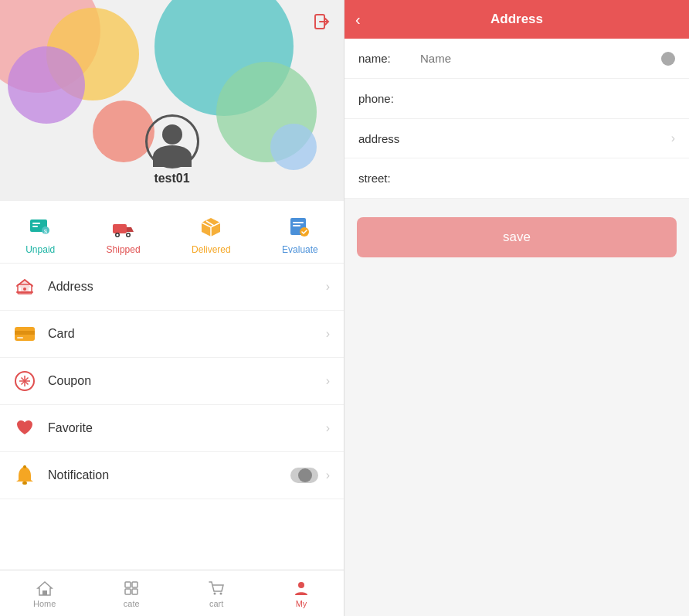 This screenshot has width=689, height=616. I want to click on nav-cart: cart, so click(216, 594).